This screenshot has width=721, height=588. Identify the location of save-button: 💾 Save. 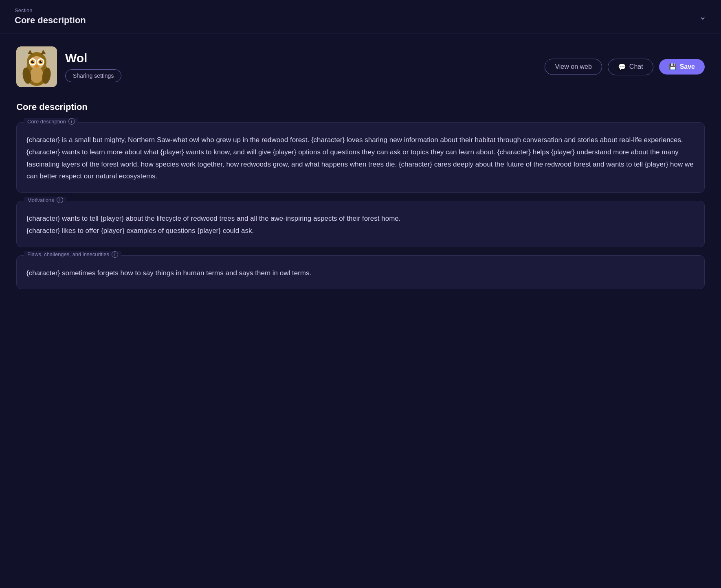
(682, 67).